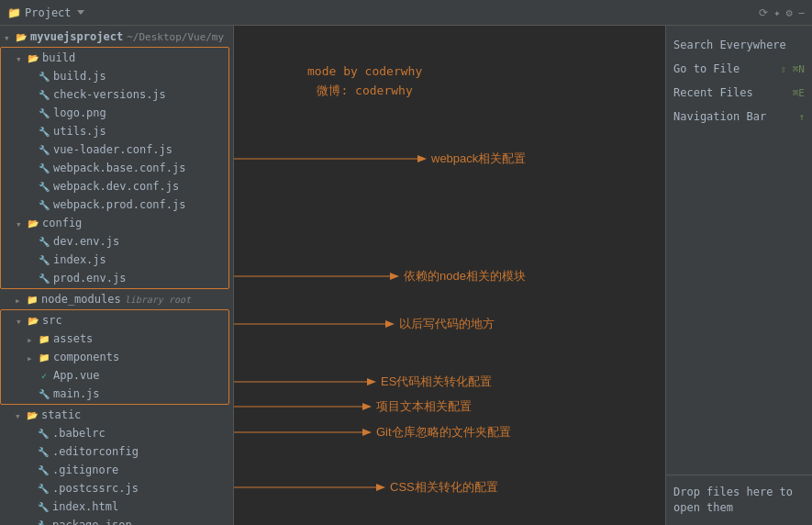  What do you see at coordinates (478, 158) in the screenshot?
I see `webpack-label: webpack相关配置` at bounding box center [478, 158].